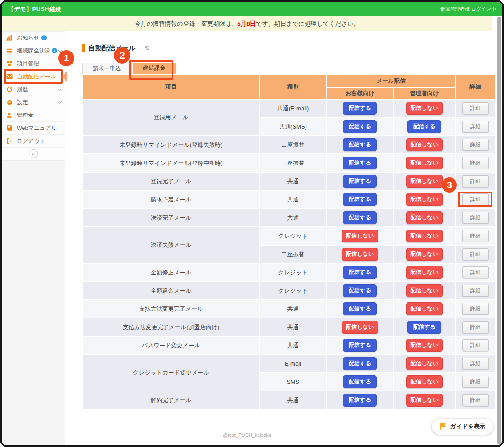  What do you see at coordinates (10, 77) in the screenshot?
I see `mail-icon` at bounding box center [10, 77].